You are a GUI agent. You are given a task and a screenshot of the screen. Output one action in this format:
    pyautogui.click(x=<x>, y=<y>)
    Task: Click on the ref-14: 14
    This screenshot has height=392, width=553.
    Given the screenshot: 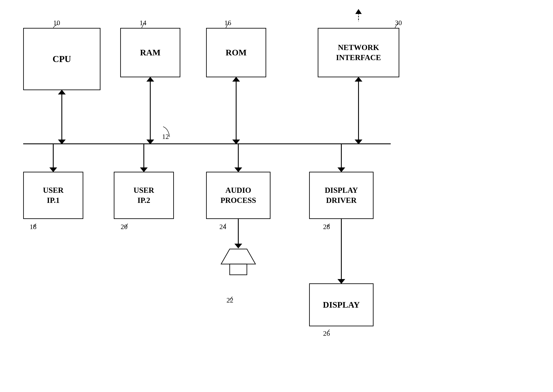 What is the action you would take?
    pyautogui.click(x=143, y=23)
    